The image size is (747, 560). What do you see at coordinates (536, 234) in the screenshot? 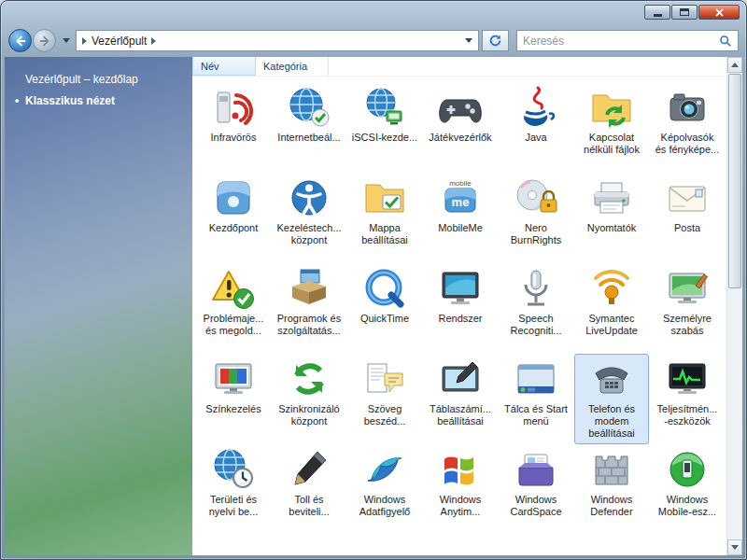
I see `control-panel-item-label: Nero BurnRights` at bounding box center [536, 234].